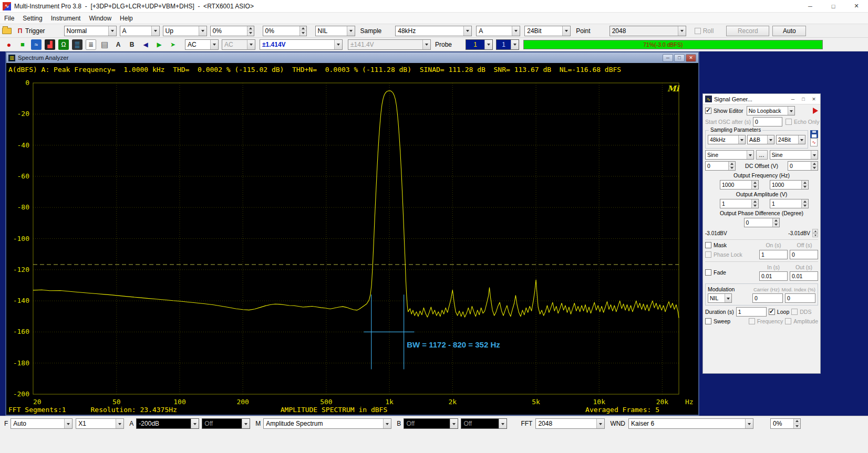 The height and width of the screenshot is (453, 868). Describe the element at coordinates (791, 140) in the screenshot. I see `gen-bits-select: 24Bit` at that location.